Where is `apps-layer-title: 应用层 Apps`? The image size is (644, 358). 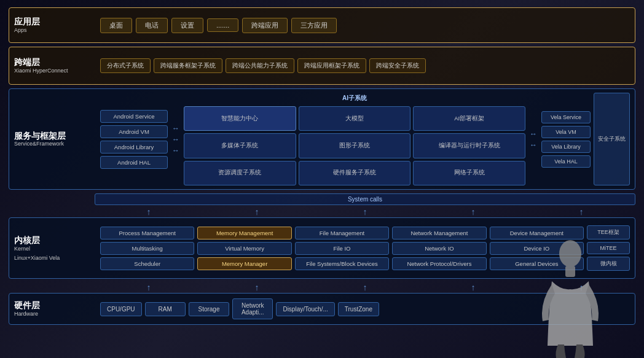 apps-layer-title: 应用层 Apps is located at coordinates (27, 25).